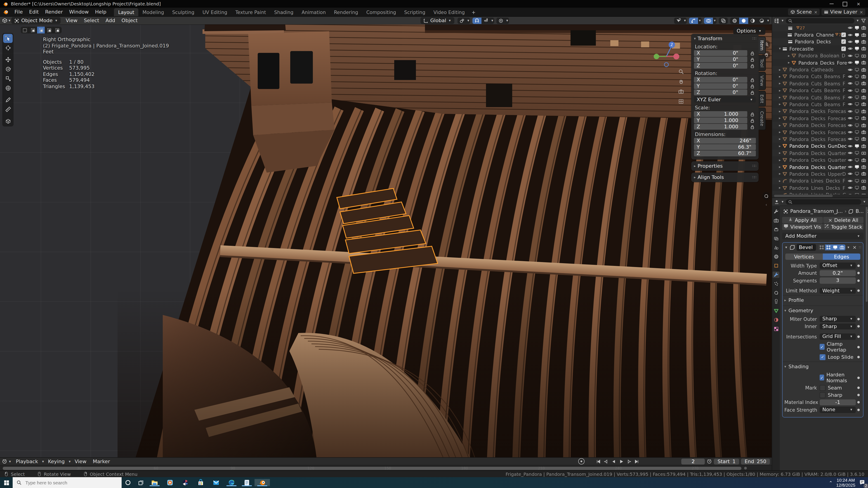  What do you see at coordinates (823, 357) in the screenshot?
I see `checkbox-loop-slide: ✓` at bounding box center [823, 357].